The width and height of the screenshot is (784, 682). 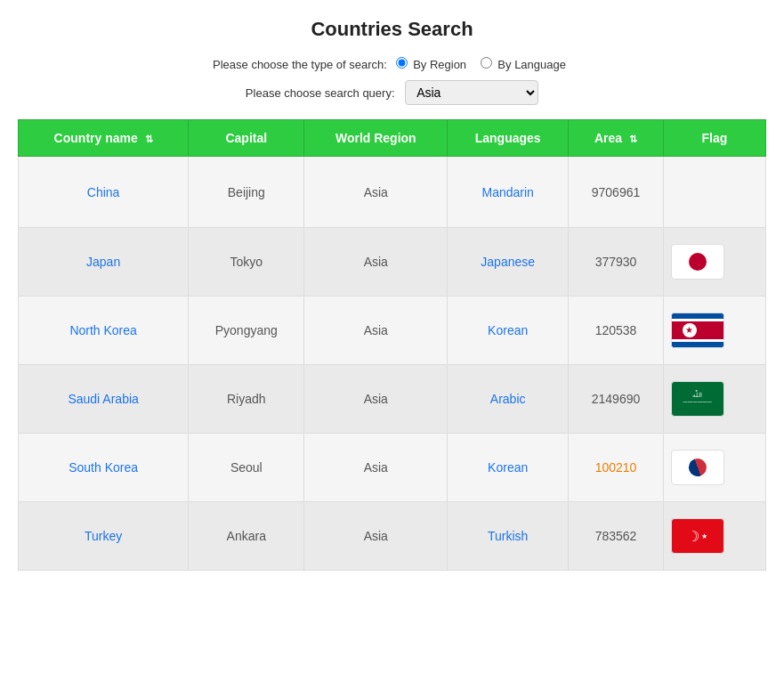 What do you see at coordinates (616, 331) in the screenshot?
I see `cell-area: 120538` at bounding box center [616, 331].